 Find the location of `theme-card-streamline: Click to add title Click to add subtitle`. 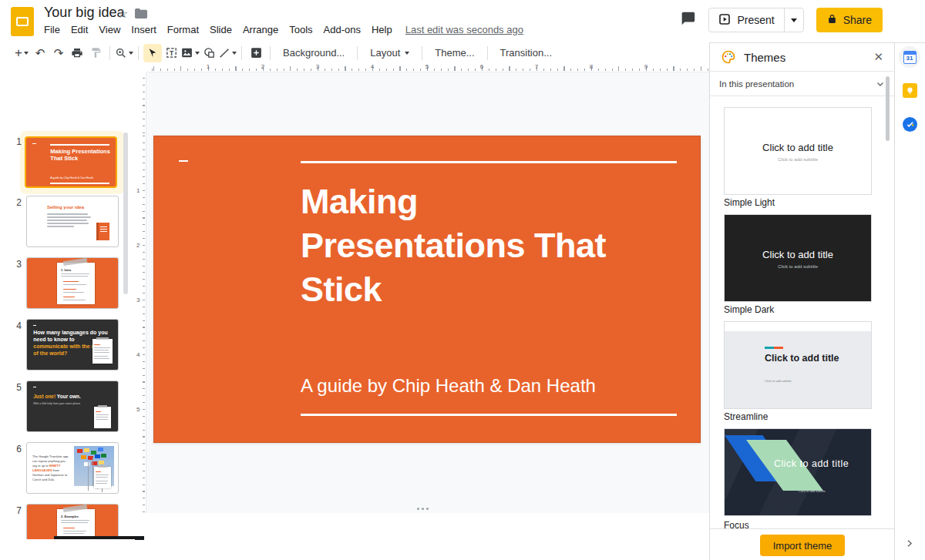

theme-card-streamline: Click to add title Click to add subtitle is located at coordinates (798, 365).